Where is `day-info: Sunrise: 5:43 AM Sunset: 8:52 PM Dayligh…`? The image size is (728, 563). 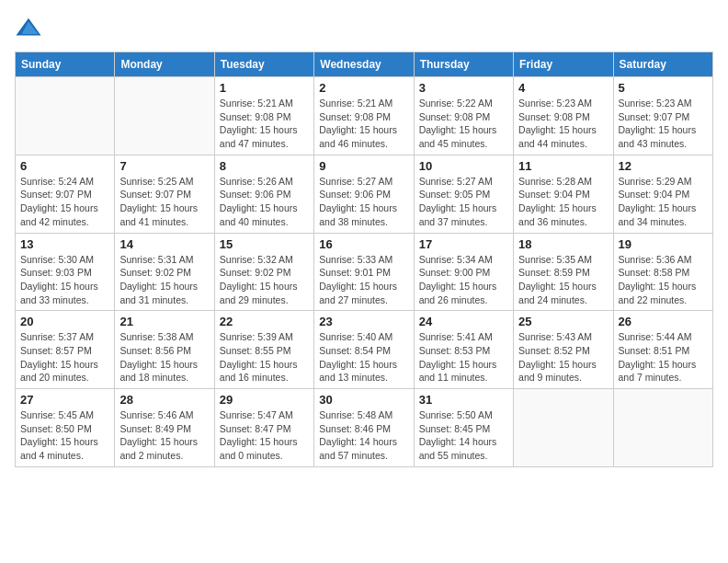
day-info: Sunrise: 5:43 AM Sunset: 8:52 PM Dayligh… is located at coordinates (563, 357).